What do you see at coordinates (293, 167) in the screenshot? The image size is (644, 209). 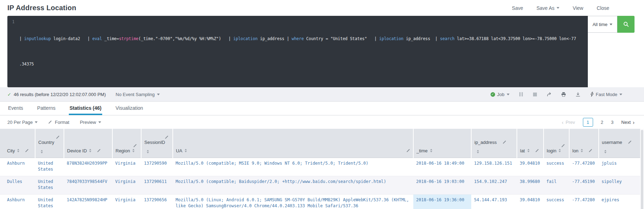 I see `cell-UA: Mozilla/5.0 (compatible; MSIE 9.0; Windo…` at bounding box center [293, 167].